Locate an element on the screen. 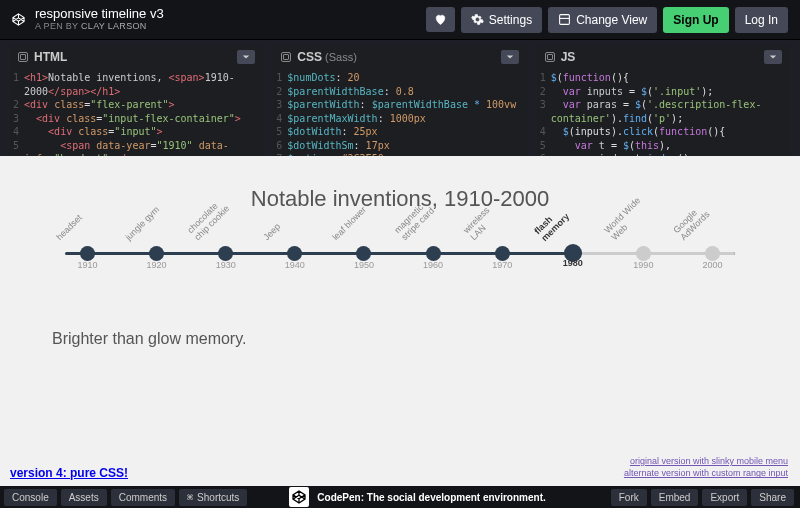 The image size is (800, 508). pane-title: HTML is located at coordinates (50, 57).